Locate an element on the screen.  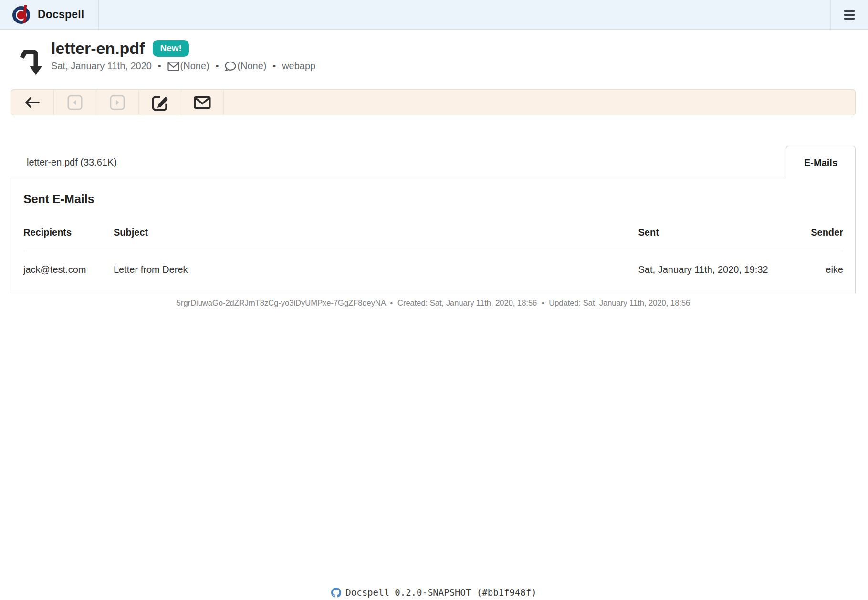
send-mail-button is located at coordinates (202, 102).